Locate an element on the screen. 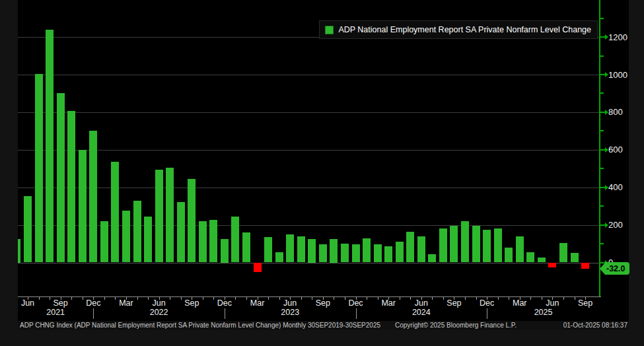 This screenshot has height=346, width=644. bar-2025-Aug is located at coordinates (575, 258).